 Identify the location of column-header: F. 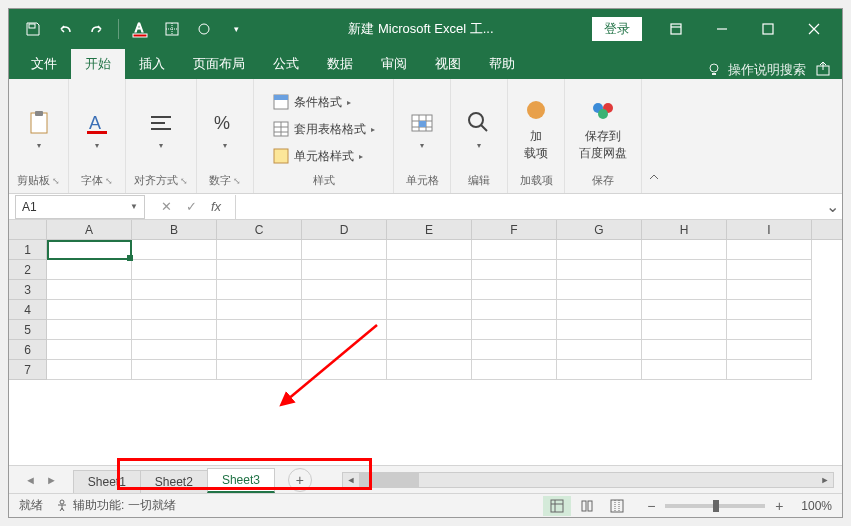
(514, 230).